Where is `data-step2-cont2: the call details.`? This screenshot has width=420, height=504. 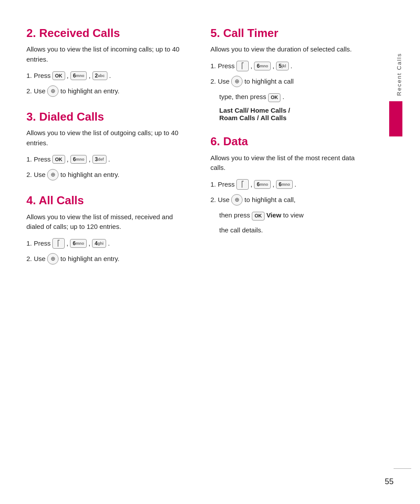 data-step2-cont2: the call details. is located at coordinates (289, 230).